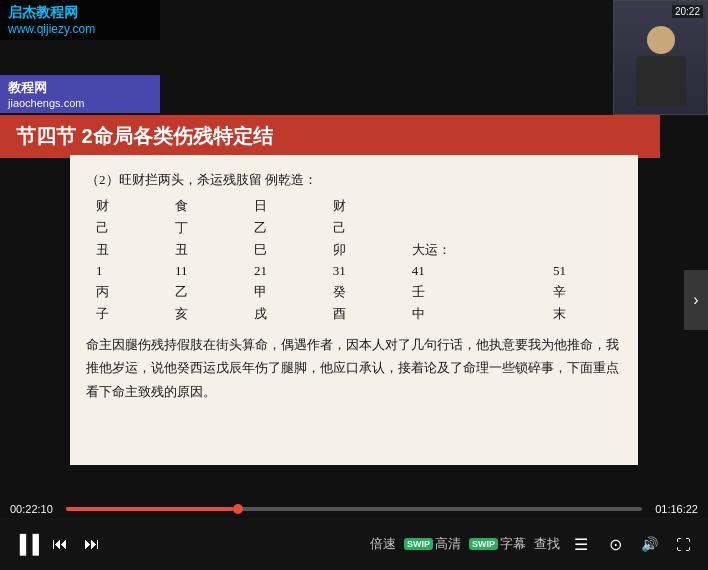  Describe the element at coordinates (284, 271) in the screenshot. I see `row3-c3: 21` at that location.